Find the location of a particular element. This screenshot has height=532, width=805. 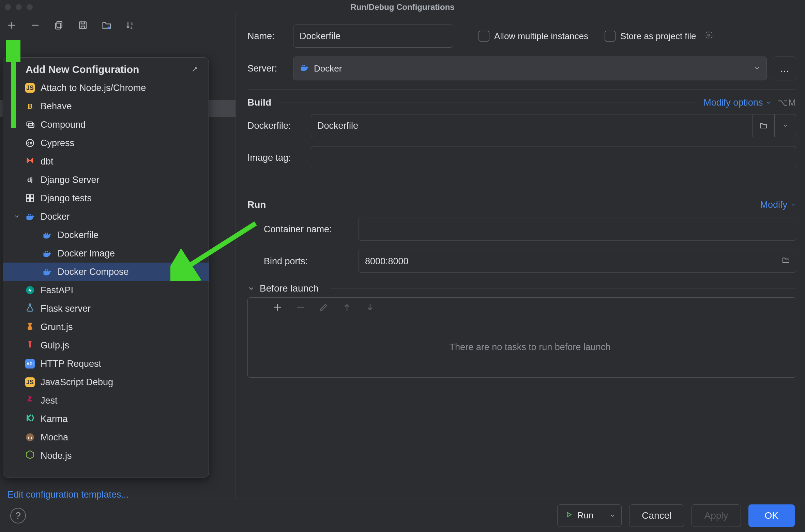

cfg-item: Dockerfile is located at coordinates (106, 235).